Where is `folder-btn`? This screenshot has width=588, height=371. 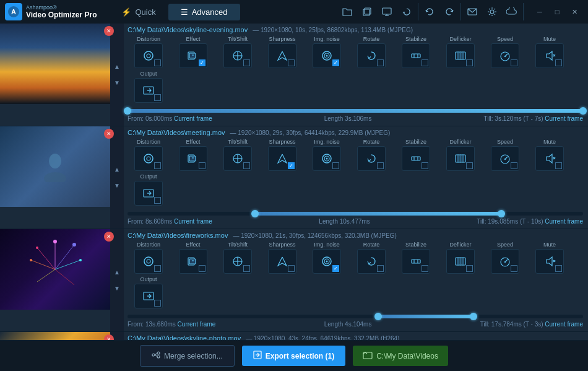
folder-btn is located at coordinates (347, 12).